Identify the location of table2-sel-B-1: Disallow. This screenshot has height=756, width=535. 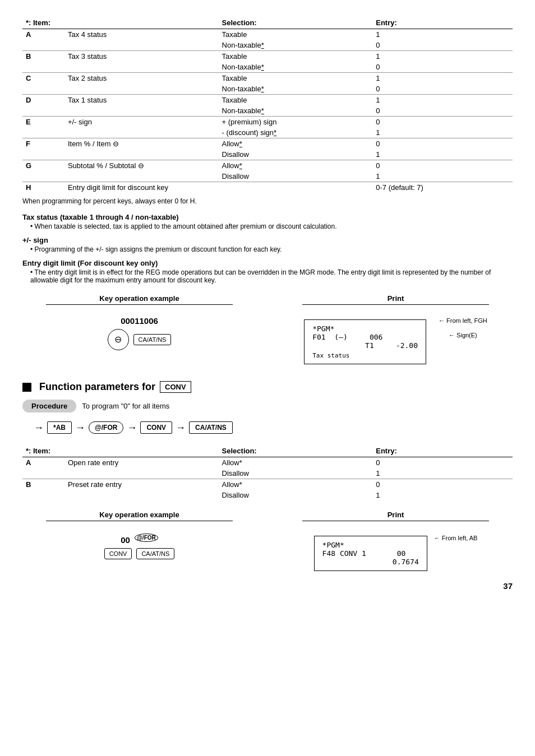
(296, 495).